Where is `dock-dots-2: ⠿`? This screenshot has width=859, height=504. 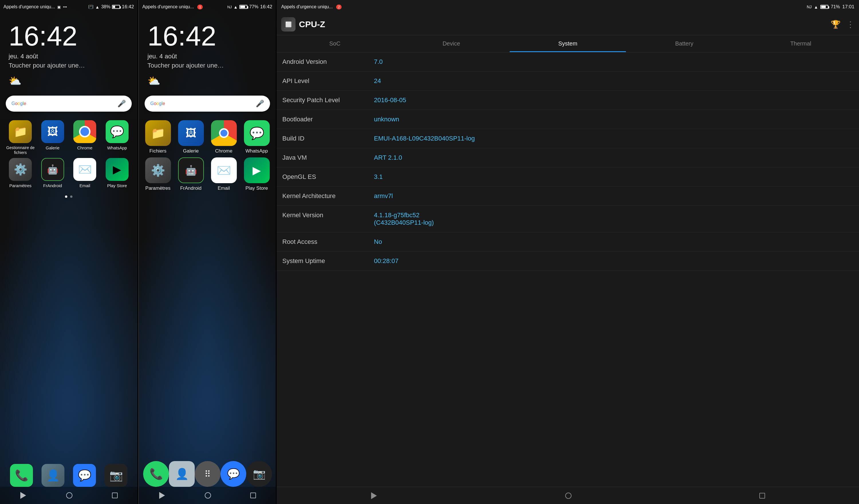
dock-dots-2: ⠿ is located at coordinates (208, 474).